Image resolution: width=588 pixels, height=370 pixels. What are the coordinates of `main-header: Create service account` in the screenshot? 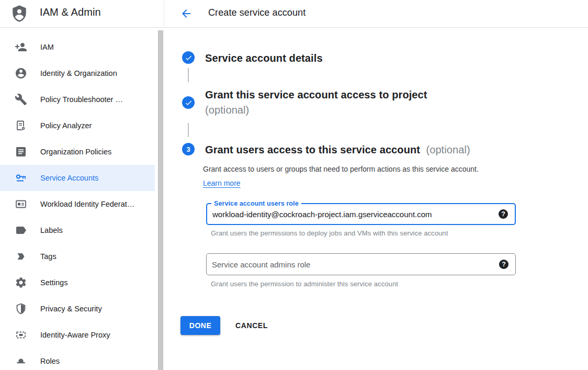 It's located at (376, 14).